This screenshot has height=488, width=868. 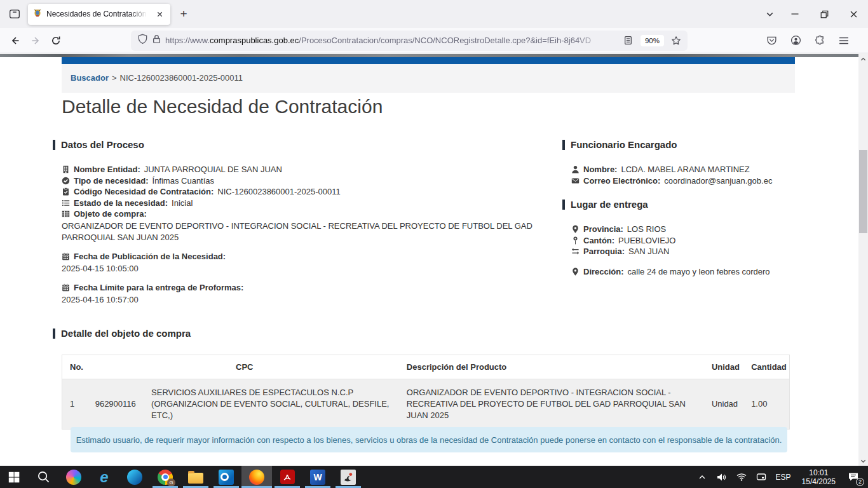 I want to click on minimize-button, so click(x=795, y=14).